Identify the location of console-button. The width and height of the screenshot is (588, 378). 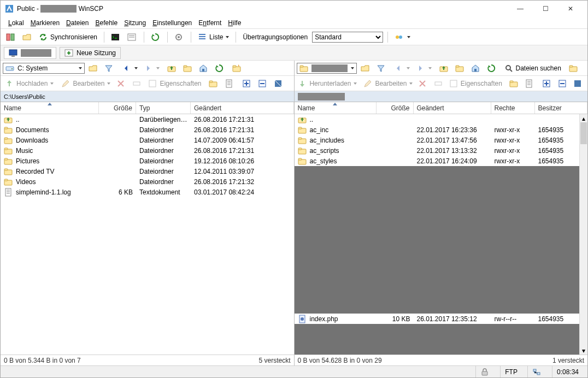
(132, 37).